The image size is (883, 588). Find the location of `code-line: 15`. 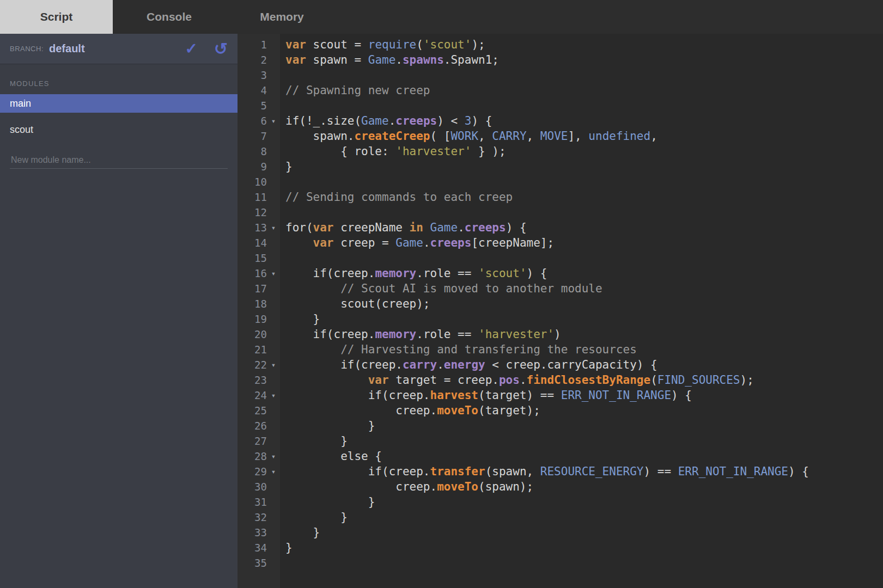

code-line: 15 is located at coordinates (560, 258).